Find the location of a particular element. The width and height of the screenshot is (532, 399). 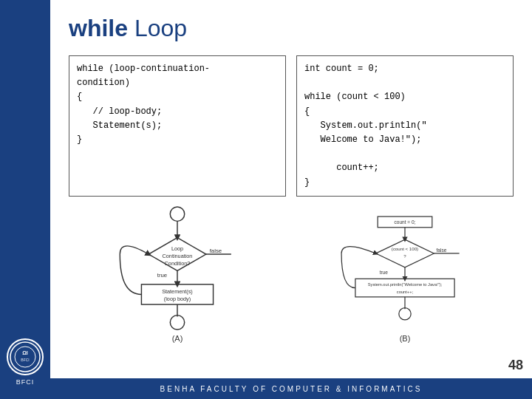

right-code-box: int count = 0; while (count < 100) { Sys… is located at coordinates (405, 126).